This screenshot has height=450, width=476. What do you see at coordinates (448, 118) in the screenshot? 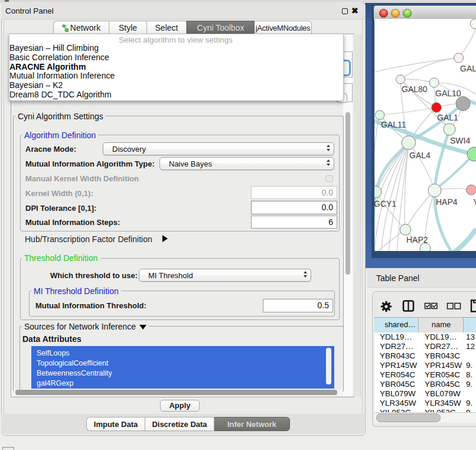
I see `svg-text: GAL1` at bounding box center [448, 118].